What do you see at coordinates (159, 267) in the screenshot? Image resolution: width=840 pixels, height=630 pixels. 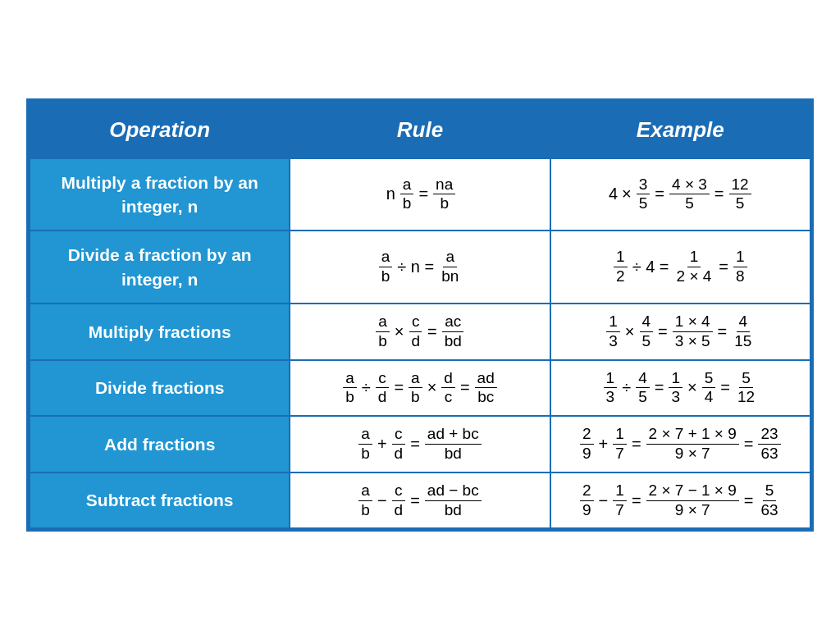 I see `operation-divide-integer: Divide a fraction by an integer, n` at bounding box center [159, 267].